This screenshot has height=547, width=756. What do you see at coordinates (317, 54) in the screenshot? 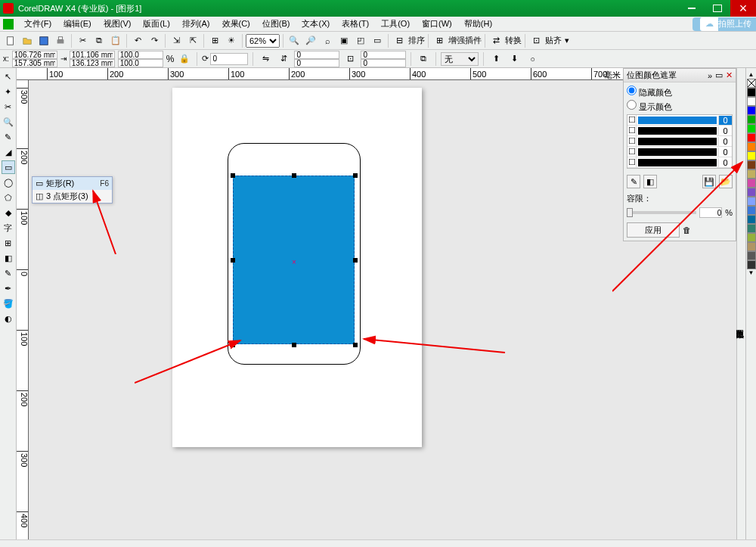
I see `corner-a-input` at bounding box center [317, 54].